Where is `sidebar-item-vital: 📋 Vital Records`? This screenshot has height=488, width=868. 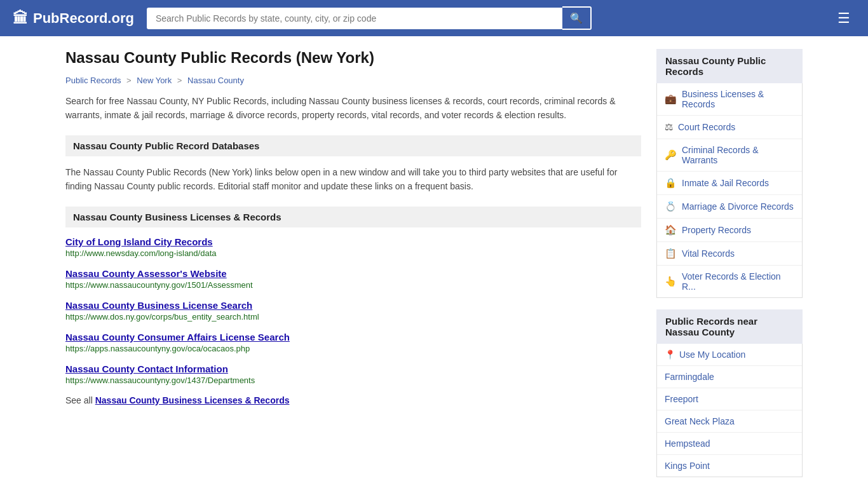
sidebar-item-vital: 📋 Vital Records is located at coordinates (729, 254).